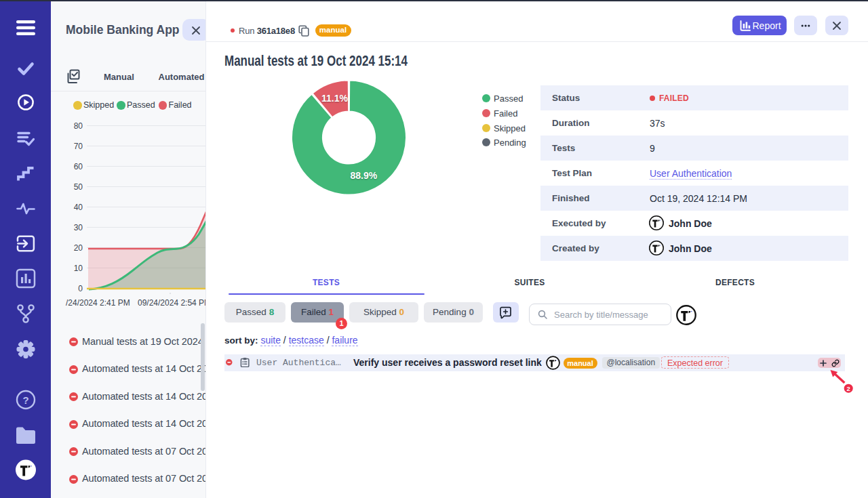 The image size is (868, 498). Describe the element at coordinates (849, 389) in the screenshot. I see `svg-text: 2` at that location.